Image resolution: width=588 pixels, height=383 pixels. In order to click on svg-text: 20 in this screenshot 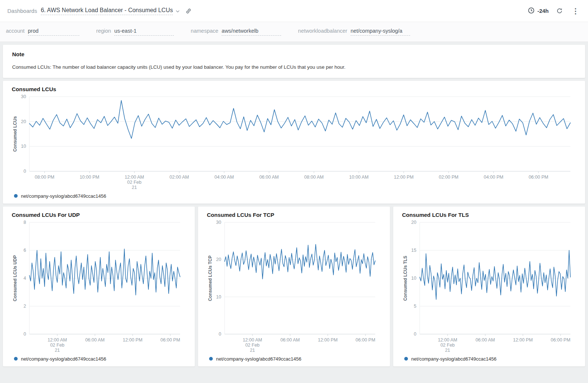, I will do `click(219, 259)`.